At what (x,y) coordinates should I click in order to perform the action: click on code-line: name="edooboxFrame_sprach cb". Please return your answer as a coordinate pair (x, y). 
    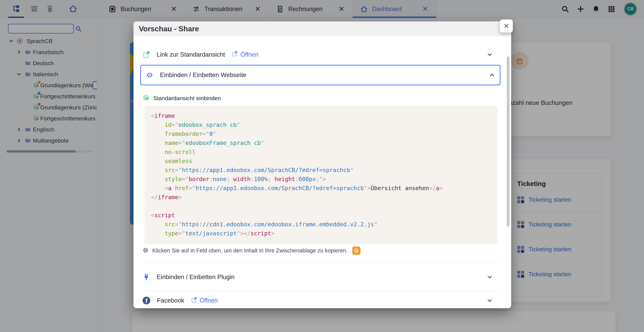
    Looking at the image, I should click on (324, 143).